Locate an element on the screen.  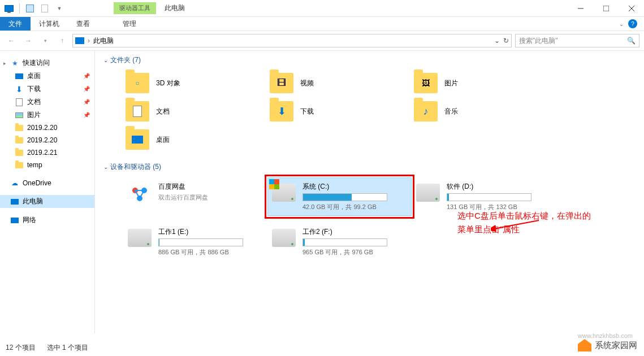
folder-pictures: 🖼图片 is located at coordinates (484, 83).